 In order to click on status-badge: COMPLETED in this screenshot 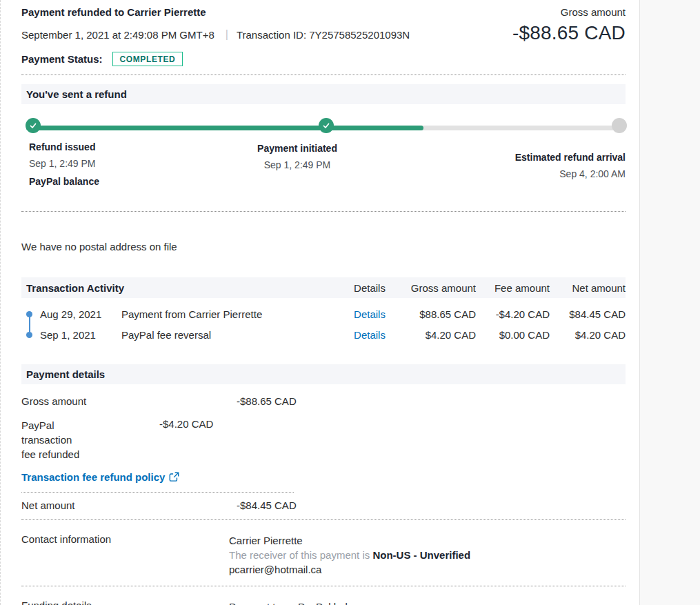, I will do `click(148, 59)`.